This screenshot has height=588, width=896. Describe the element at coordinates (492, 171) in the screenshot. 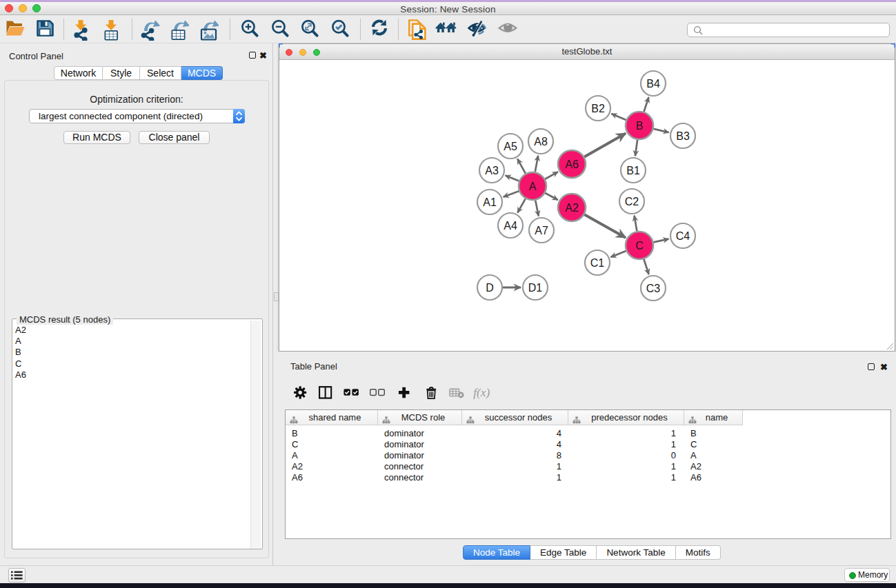

I see `svg-text: A3` at that location.